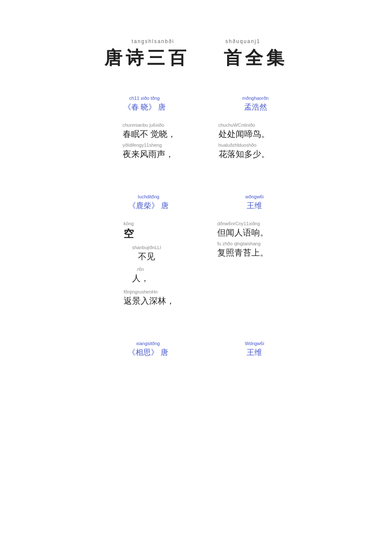  What do you see at coordinates (244, 134) in the screenshot?
I see `chun-xiao-verse-2-chinese: 处处闻啼鸟。` at bounding box center [244, 134].